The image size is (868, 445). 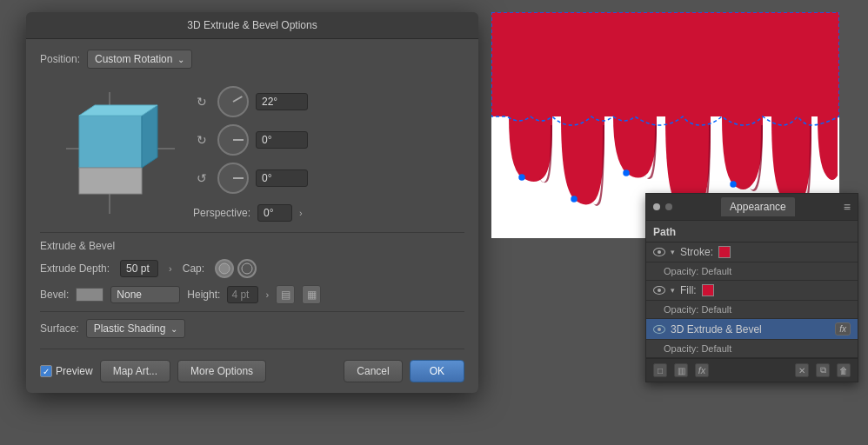 What do you see at coordinates (282, 102) in the screenshot?
I see `x-rotation-input: 22°` at bounding box center [282, 102].